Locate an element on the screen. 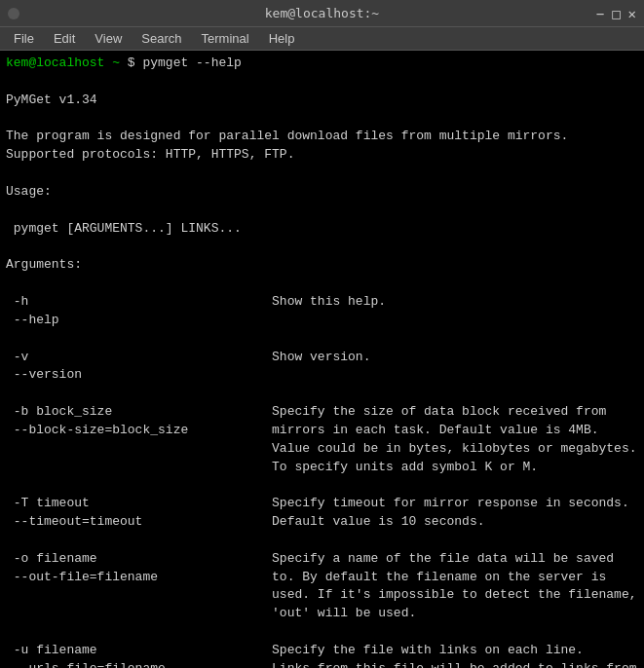 This screenshot has height=668, width=644. window-dot is located at coordinates (14, 14).